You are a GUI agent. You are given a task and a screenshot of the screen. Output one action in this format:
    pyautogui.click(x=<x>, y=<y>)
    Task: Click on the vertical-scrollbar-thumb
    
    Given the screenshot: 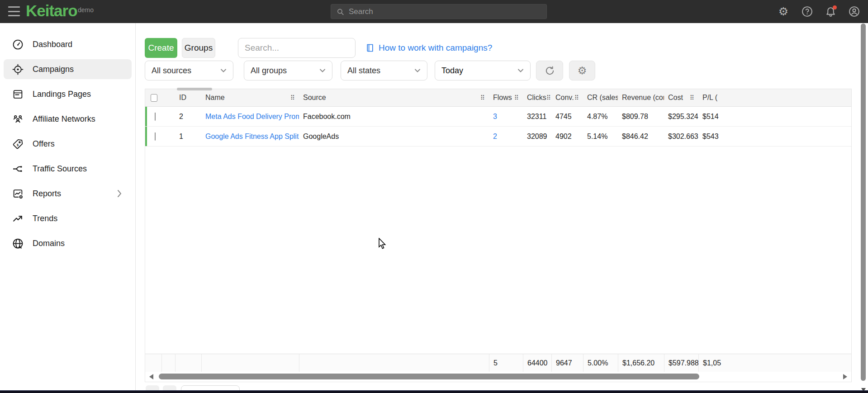 What is the action you would take?
    pyautogui.click(x=863, y=202)
    